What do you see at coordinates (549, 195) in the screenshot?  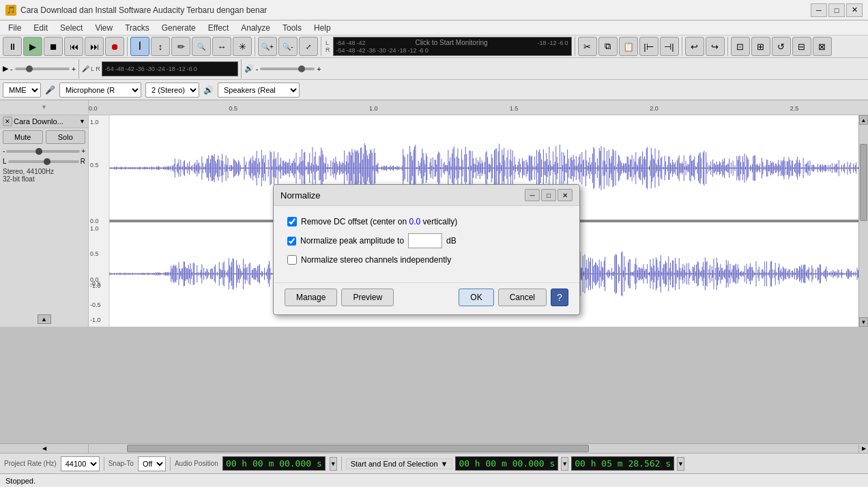 I see `dialog-maximize-button: □` at bounding box center [549, 195].